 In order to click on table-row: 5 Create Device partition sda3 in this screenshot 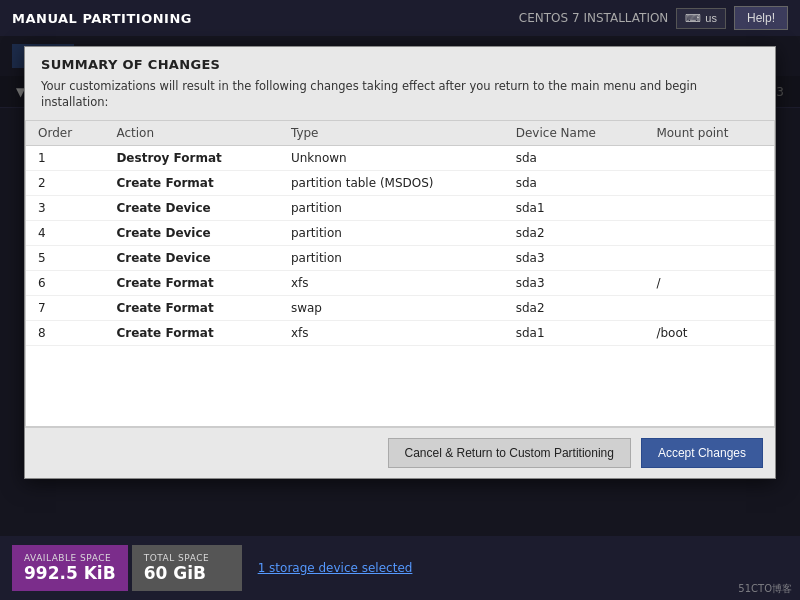, I will do `click(400, 258)`.